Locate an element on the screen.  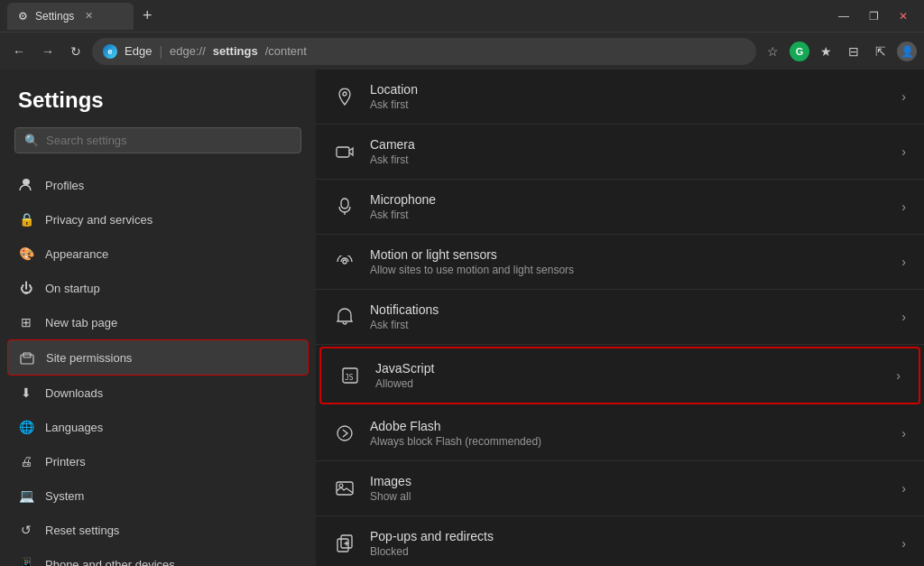
microphone-title: Microphone is located at coordinates (628, 199).